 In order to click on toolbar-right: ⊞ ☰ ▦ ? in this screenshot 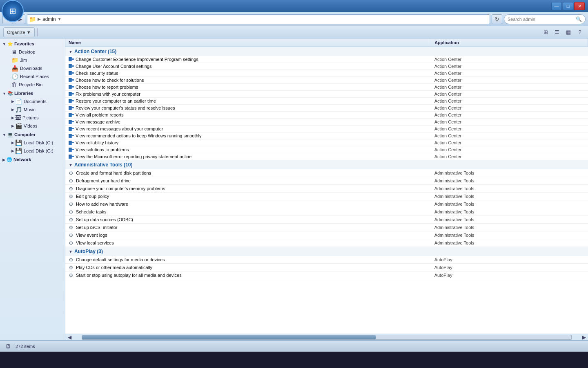, I will do `click(563, 32)`.